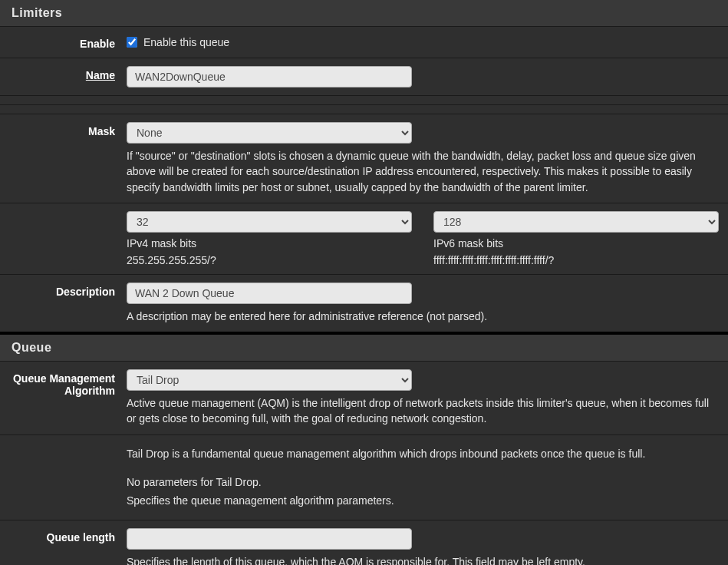 The image size is (728, 565). Describe the element at coordinates (576, 243) in the screenshot. I see `ipv6-bits-label: IPv6 mask bits` at that location.